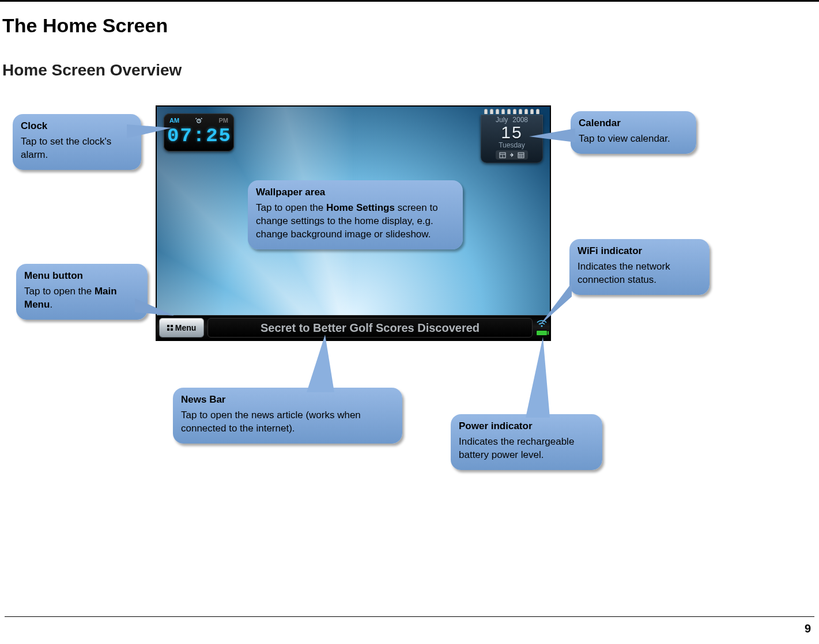  Describe the element at coordinates (82, 276) in the screenshot. I see `callout-menu-title: Menu button` at that location.